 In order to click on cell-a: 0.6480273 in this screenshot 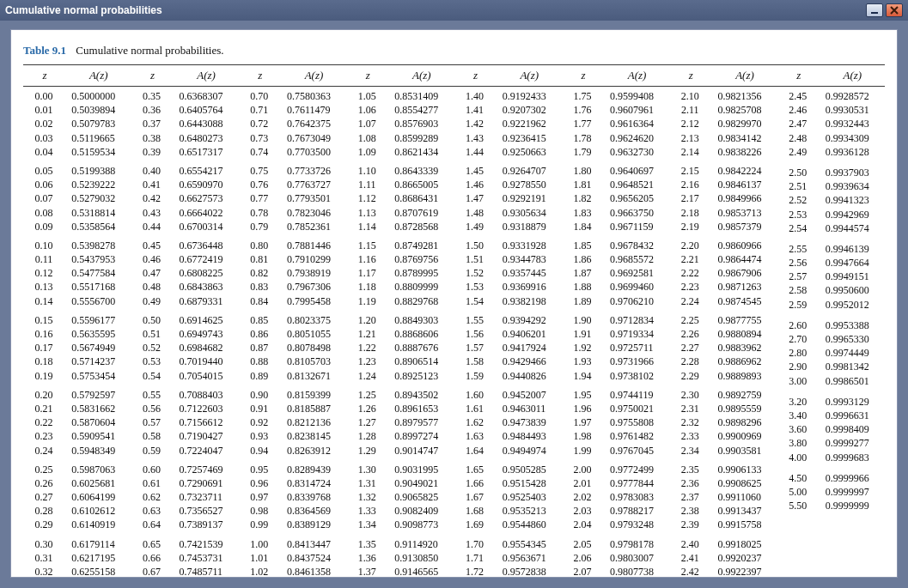, I will do `click(206, 138)`.